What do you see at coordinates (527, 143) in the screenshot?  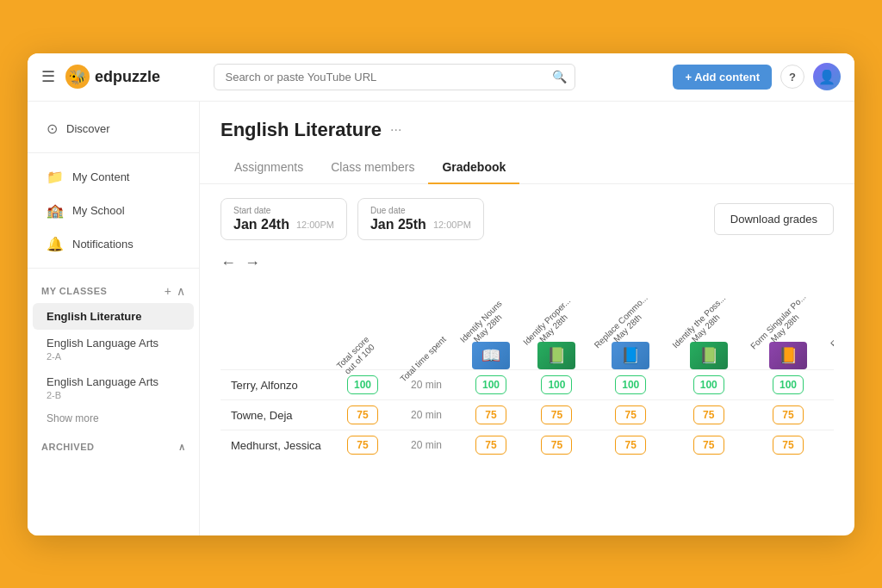 I see `content-header: English Literature ··· Assignments Class…` at bounding box center [527, 143].